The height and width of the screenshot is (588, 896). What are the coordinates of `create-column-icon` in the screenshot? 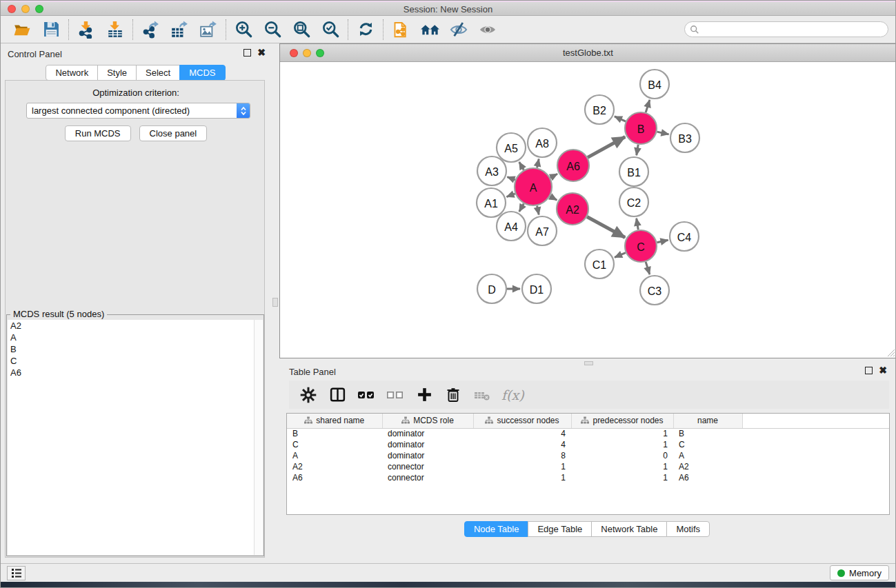 It's located at (424, 395).